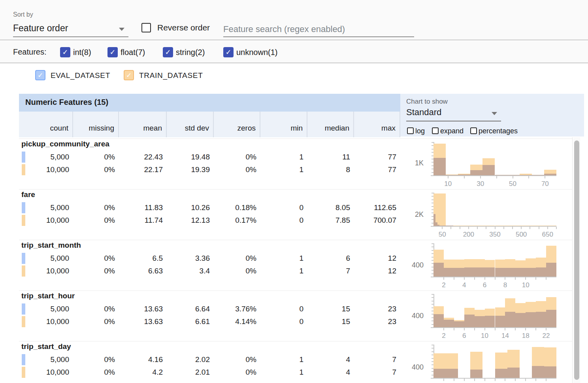 The width and height of the screenshot is (588, 383). Describe the element at coordinates (442, 235) in the screenshot. I see `x-axis-label: 50` at that location.